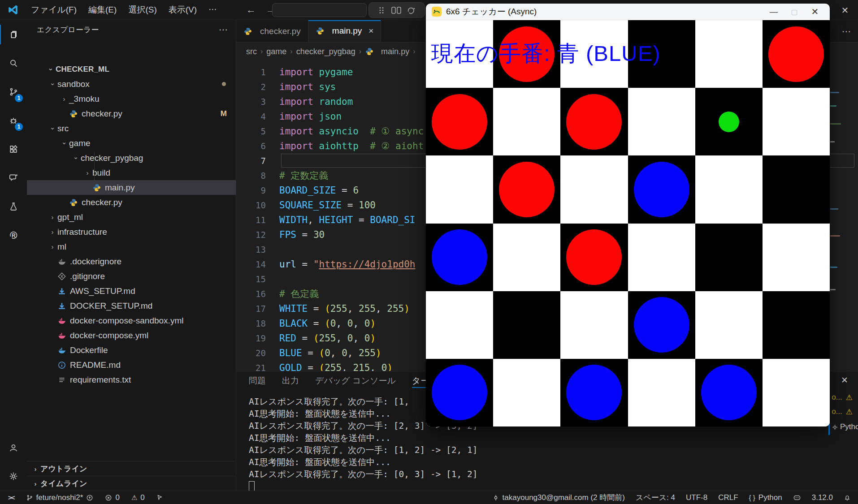  Describe the element at coordinates (183, 10) in the screenshot. I see `menu-表示(V): 表示(V)` at that location.